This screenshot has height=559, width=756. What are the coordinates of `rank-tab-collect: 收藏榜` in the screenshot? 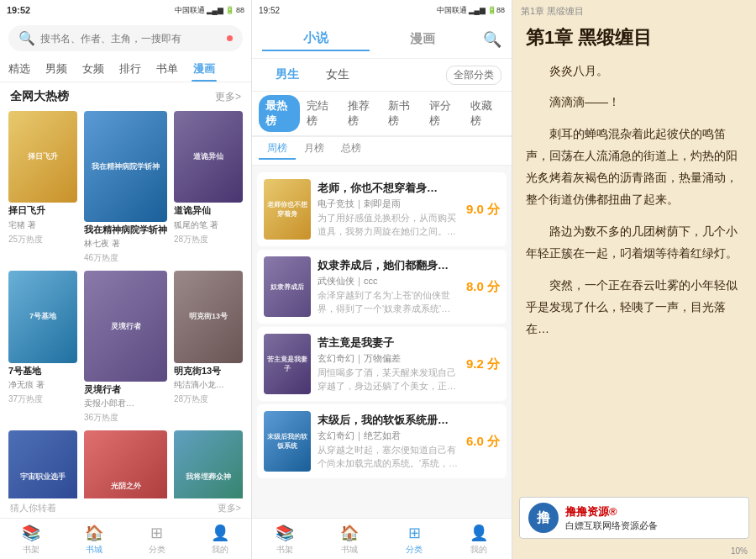 It's located at (484, 113).